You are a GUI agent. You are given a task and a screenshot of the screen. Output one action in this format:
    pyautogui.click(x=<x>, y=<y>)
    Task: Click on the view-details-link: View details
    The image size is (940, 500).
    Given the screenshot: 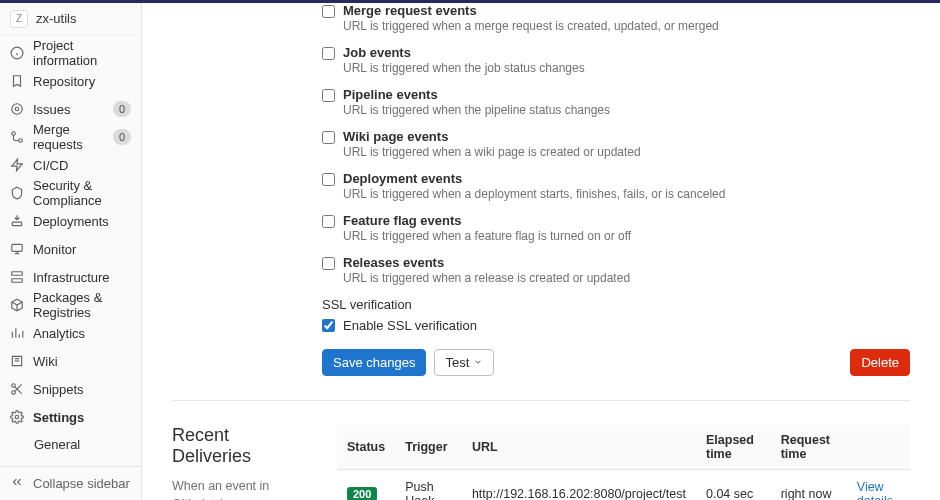 What is the action you would take?
    pyautogui.click(x=875, y=490)
    